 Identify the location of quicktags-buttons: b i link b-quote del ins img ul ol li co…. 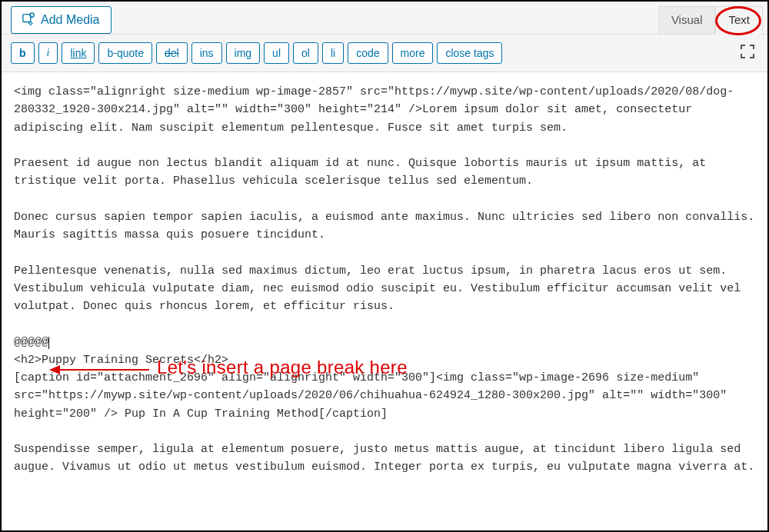
(257, 53).